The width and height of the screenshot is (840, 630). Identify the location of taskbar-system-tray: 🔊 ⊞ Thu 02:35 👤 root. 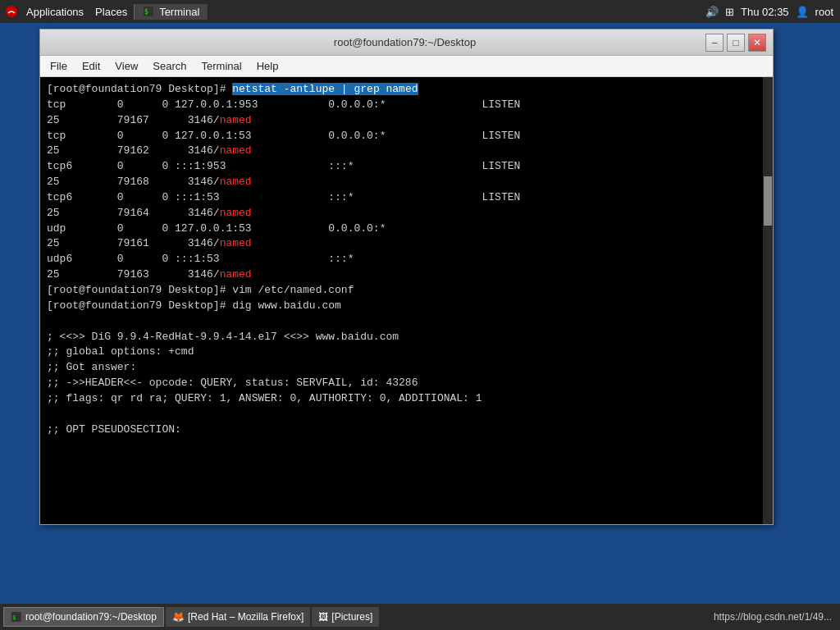
(773, 11).